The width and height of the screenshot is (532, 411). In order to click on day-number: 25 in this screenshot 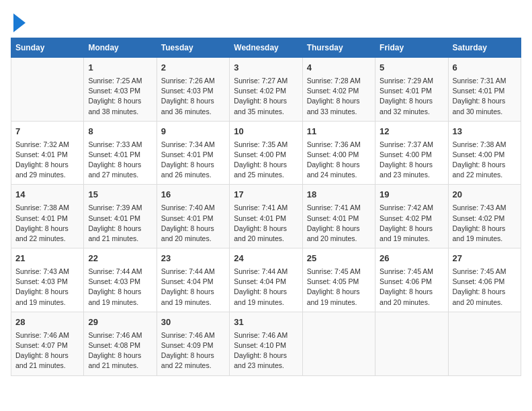, I will do `click(339, 259)`.